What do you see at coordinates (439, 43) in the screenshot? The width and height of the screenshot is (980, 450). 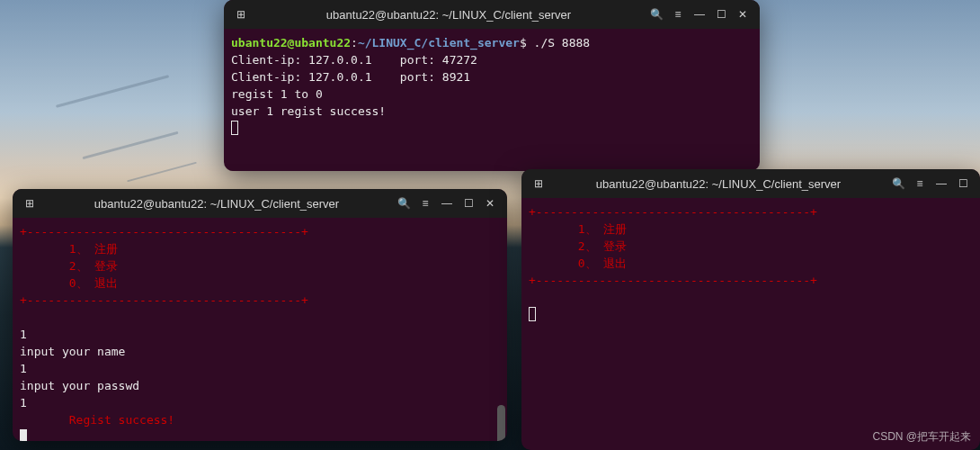 I see `prompt-path: ~/LINUX_C/client_server` at bounding box center [439, 43].